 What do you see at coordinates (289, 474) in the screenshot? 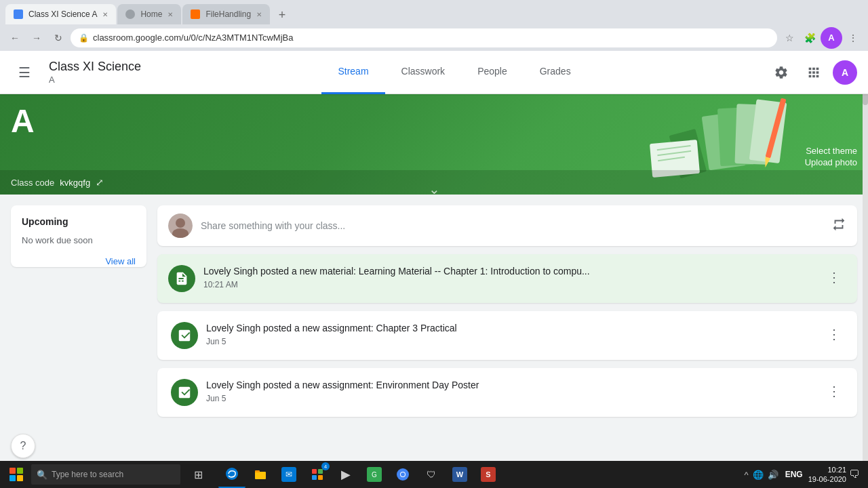
I see `taskbar-mail: ✉` at bounding box center [289, 474].